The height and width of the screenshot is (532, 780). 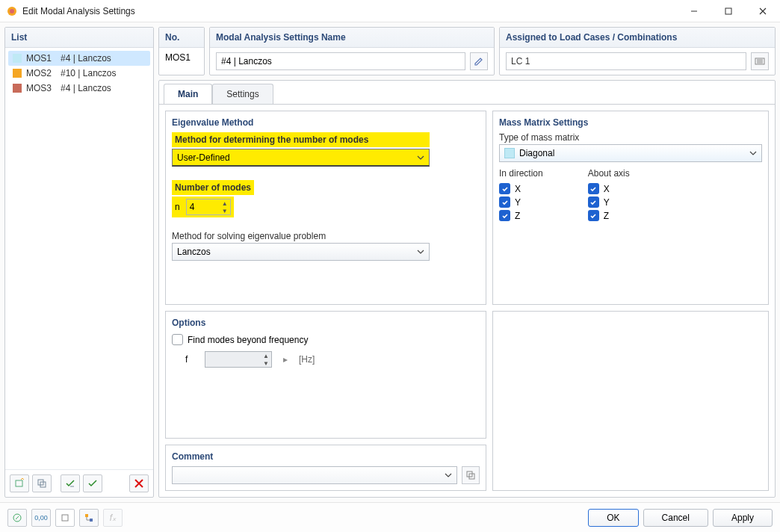 I want to click on close-button, so click(x=763, y=11).